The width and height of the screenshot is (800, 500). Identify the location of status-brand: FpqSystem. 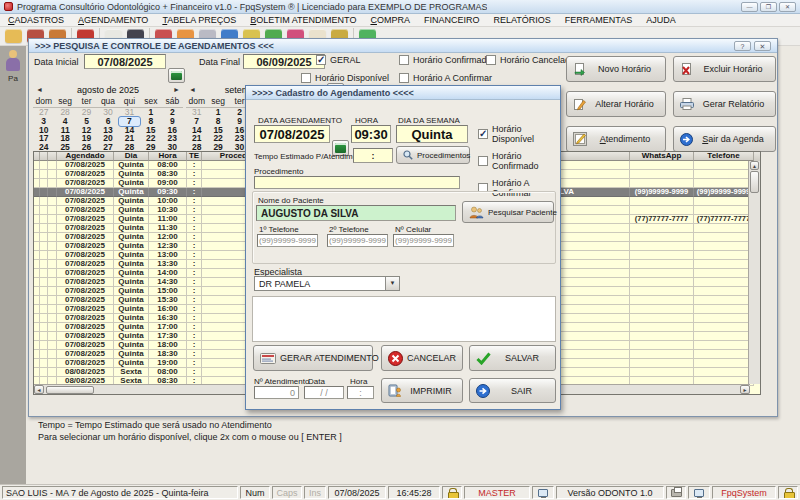
(744, 492).